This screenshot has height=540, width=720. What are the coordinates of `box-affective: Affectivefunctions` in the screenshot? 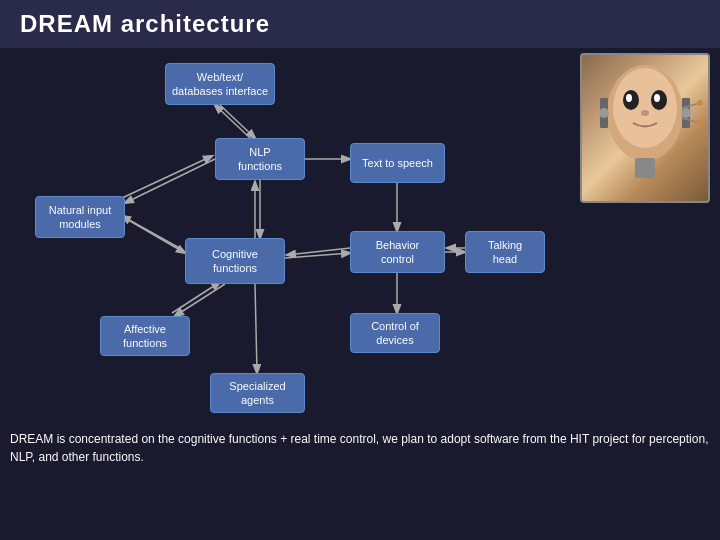 It's located at (145, 336).